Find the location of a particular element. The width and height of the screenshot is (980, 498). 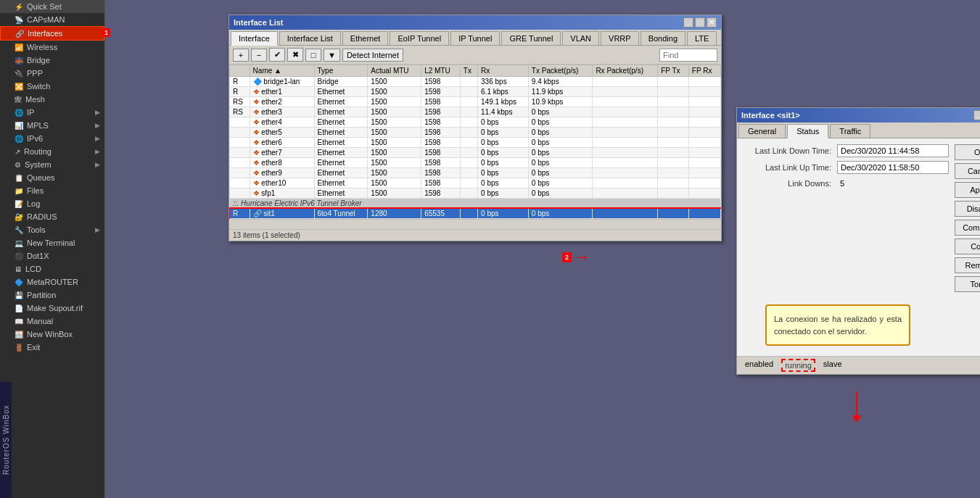

sidebar-item-mesh: 🕸 Mesh is located at coordinates (52, 99).